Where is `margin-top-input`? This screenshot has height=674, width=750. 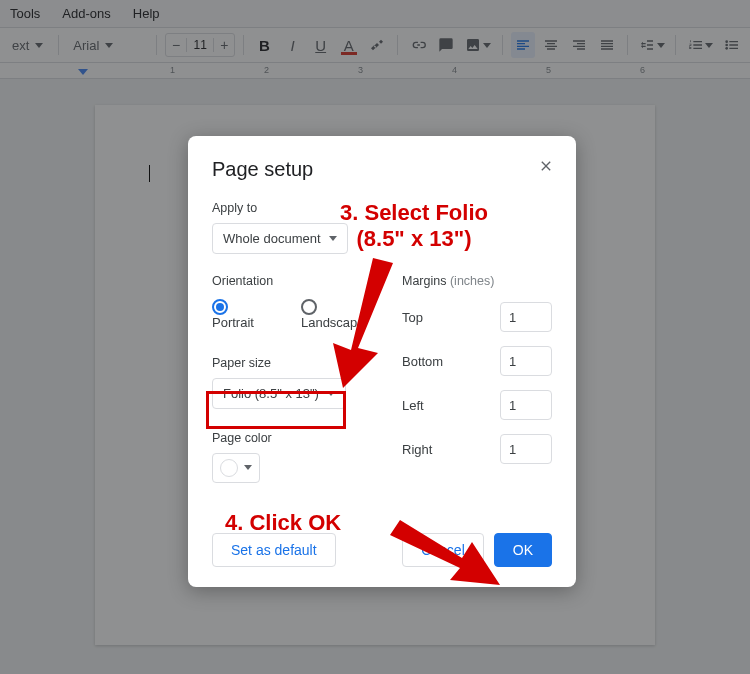 margin-top-input is located at coordinates (526, 317).